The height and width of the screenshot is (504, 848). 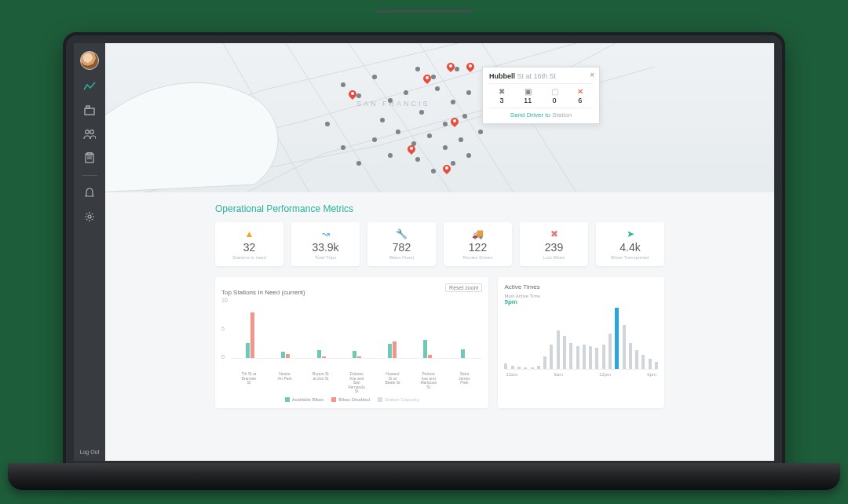 What do you see at coordinates (393, 104) in the screenshot?
I see `map-city-label: SAN FRANCIS` at bounding box center [393, 104].